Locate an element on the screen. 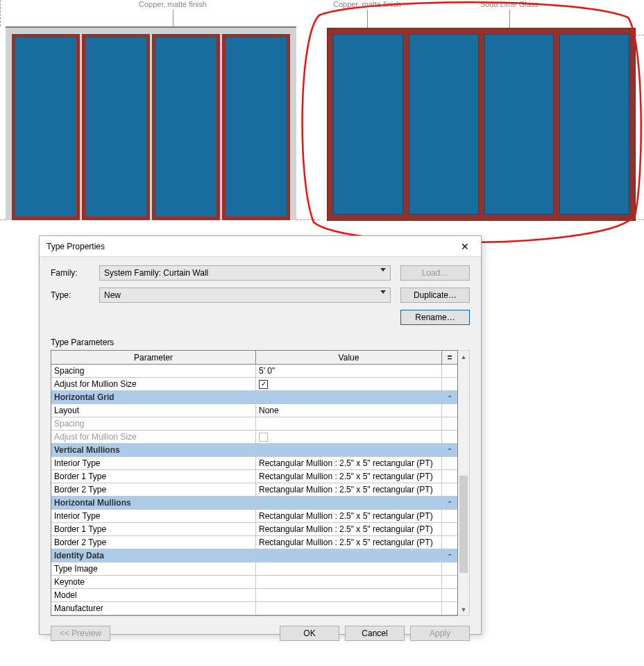 This screenshot has height=666, width=644. material-tag-glass: Soda Lime Glass is located at coordinates (509, 4).